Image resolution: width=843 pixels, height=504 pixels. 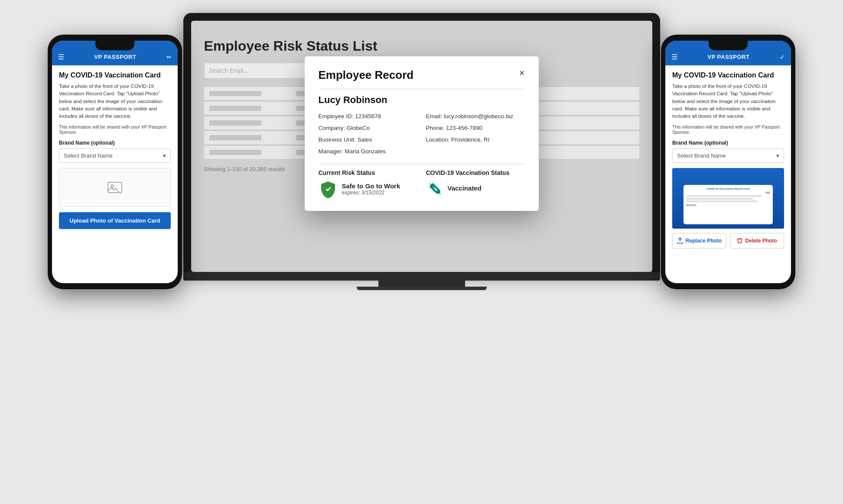 I want to click on modal-header: Employee Record ×, so click(x=422, y=75).